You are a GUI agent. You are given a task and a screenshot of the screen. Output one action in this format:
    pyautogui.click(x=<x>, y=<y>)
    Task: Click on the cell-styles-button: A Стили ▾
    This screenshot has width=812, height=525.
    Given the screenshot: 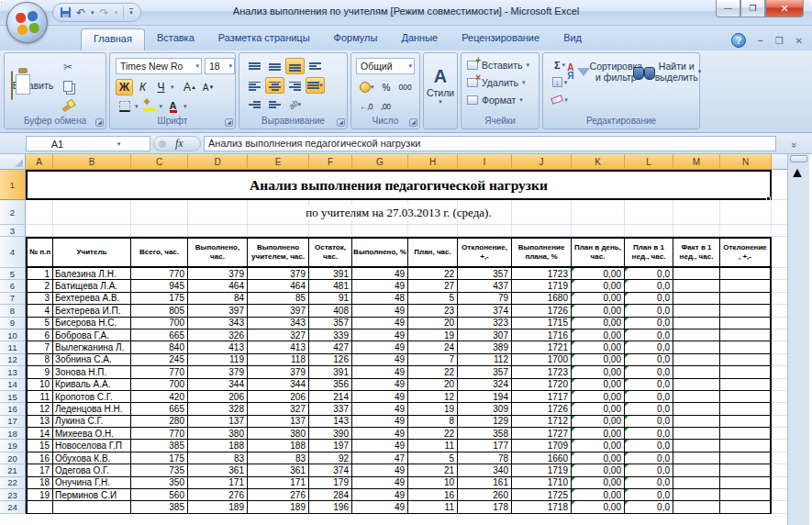 What is the action you would take?
    pyautogui.click(x=440, y=85)
    